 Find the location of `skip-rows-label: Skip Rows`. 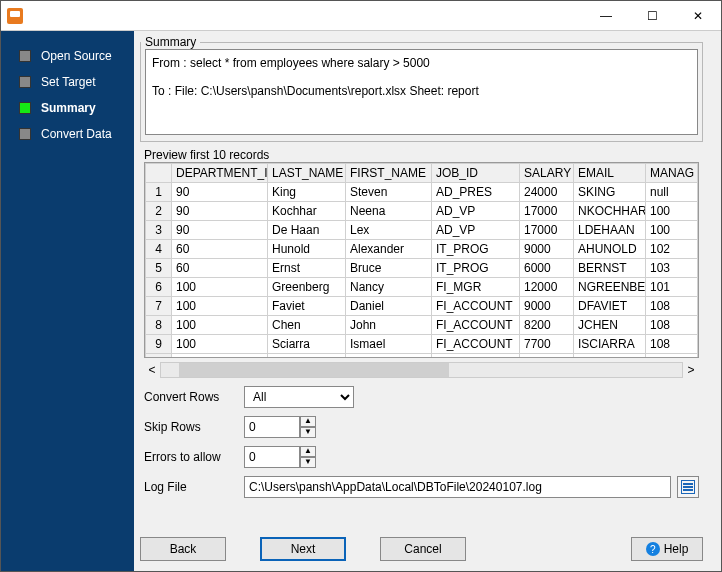

skip-rows-label: Skip Rows is located at coordinates (194, 427).